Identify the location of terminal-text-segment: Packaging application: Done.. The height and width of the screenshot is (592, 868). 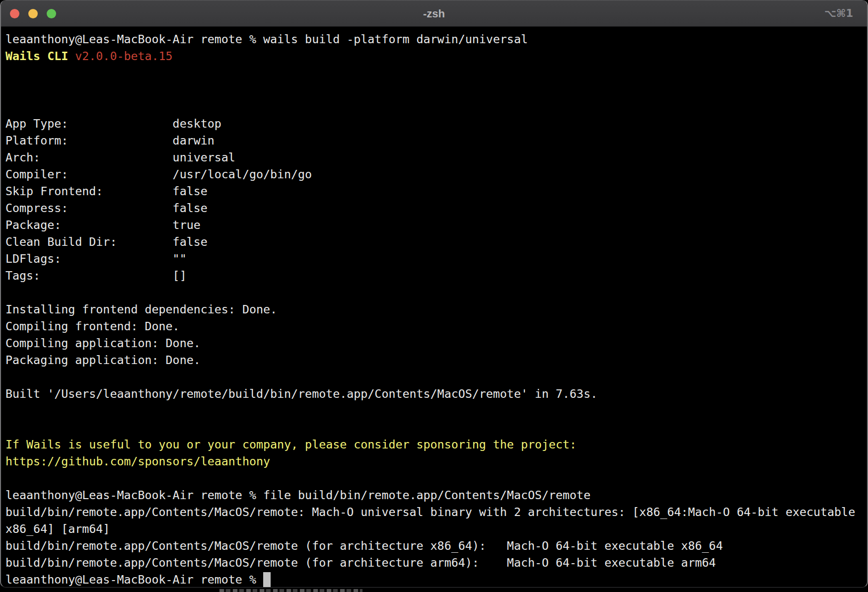
(103, 360).